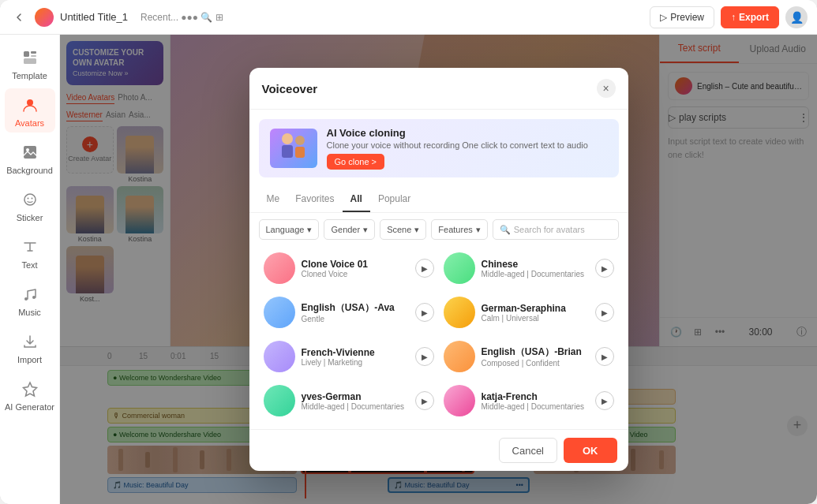  I want to click on sidebar-item-avatars: Avatars, so click(30, 110).